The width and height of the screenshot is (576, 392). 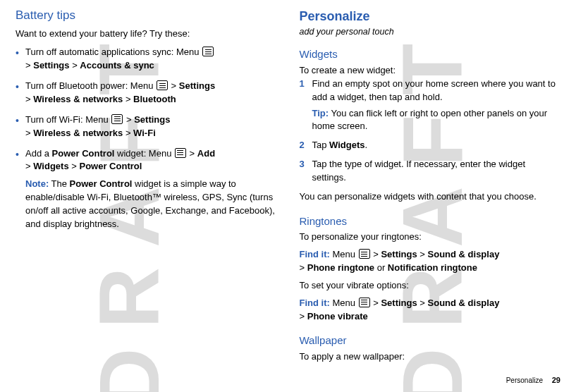 What do you see at coordinates (430, 106) in the screenshot?
I see `widget-step-1: 1 Find an empty spot on your home screen…` at bounding box center [430, 106].